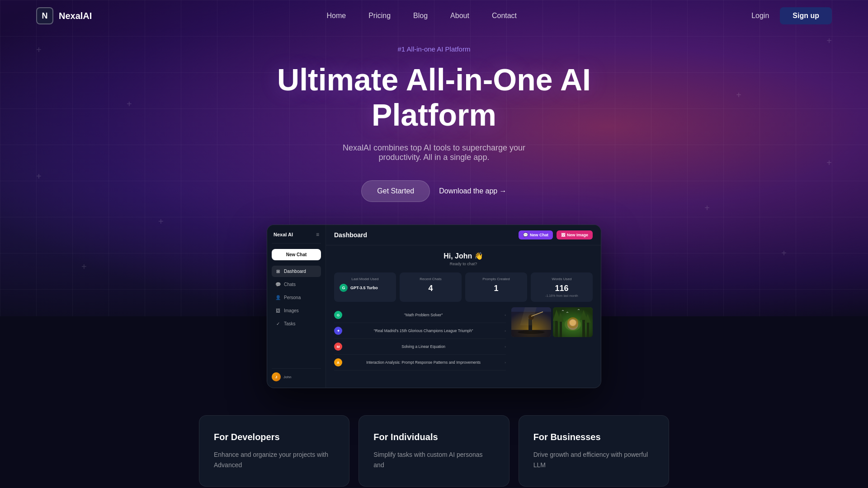 The height and width of the screenshot is (488, 868). What do you see at coordinates (594, 451) in the screenshot?
I see `feature-card-businesses: For Businesses Drive growth and efficien…` at bounding box center [594, 451].